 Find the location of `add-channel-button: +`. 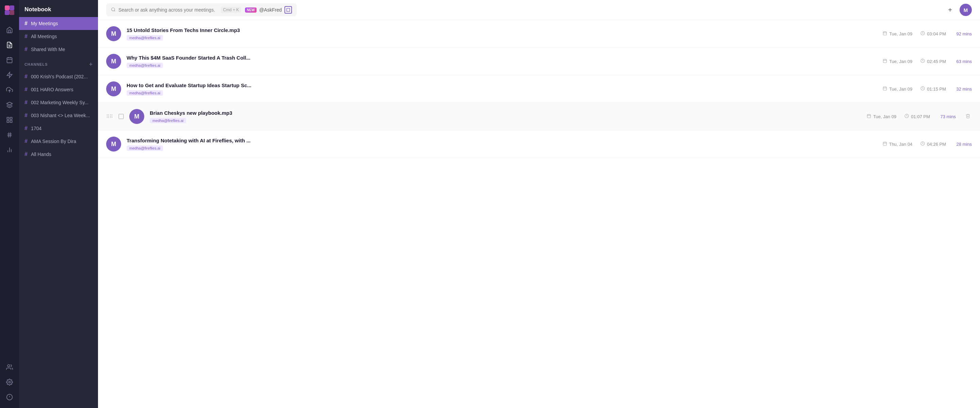

add-channel-button: + is located at coordinates (91, 64).